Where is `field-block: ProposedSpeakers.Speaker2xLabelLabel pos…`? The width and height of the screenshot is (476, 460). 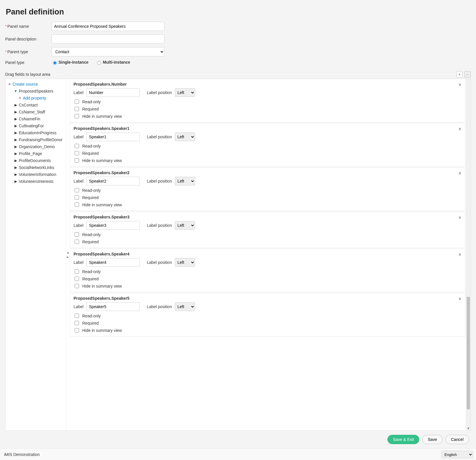
field-block: ProposedSpeakers.Speaker2xLabelLabel pos… is located at coordinates (268, 189).